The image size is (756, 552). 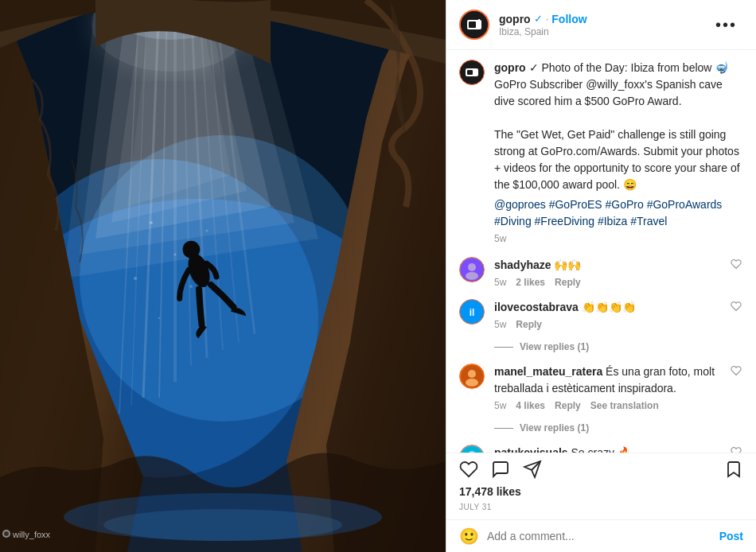 What do you see at coordinates (726, 25) in the screenshot?
I see `more-options-button: •••` at bounding box center [726, 25].